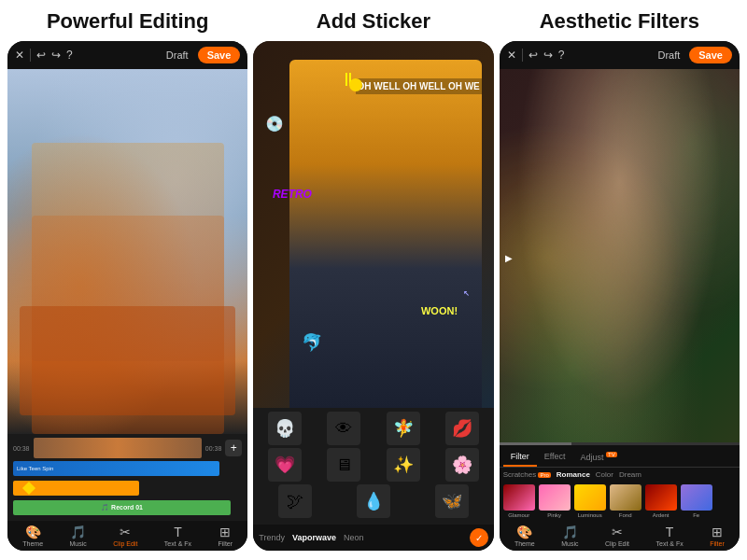  I want to click on record-track: 🎵 Record 01, so click(121, 508).